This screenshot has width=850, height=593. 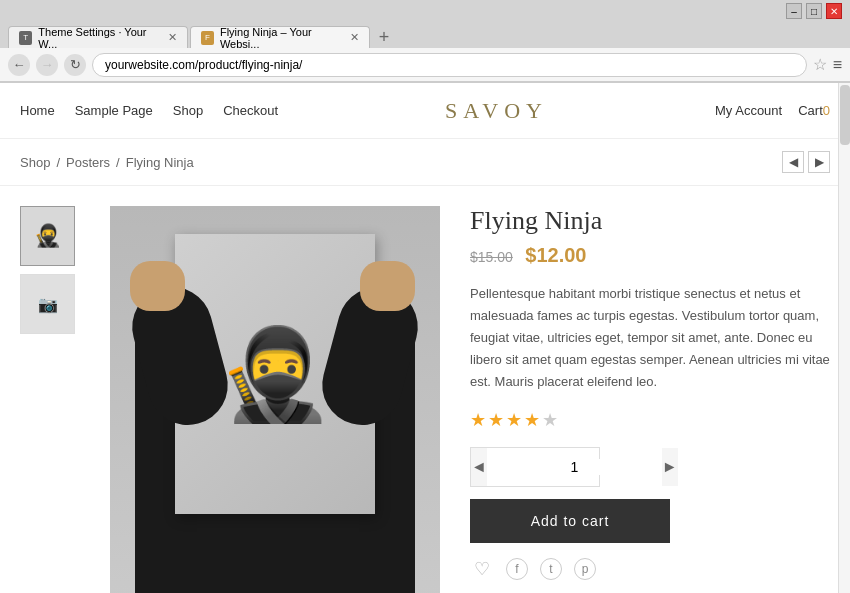 I want to click on product-description: Pellentesque habitant morbi tristique se…, so click(x=650, y=338).